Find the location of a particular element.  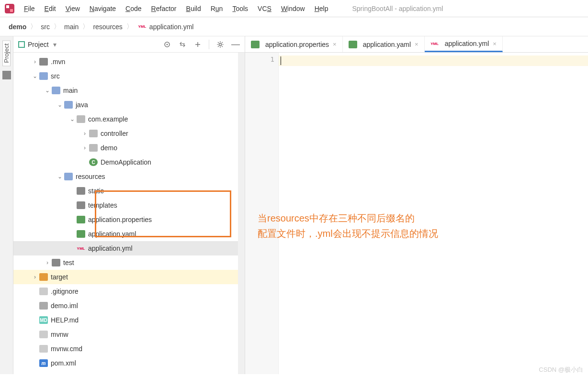

folder-module-icon is located at coordinates (56, 90).